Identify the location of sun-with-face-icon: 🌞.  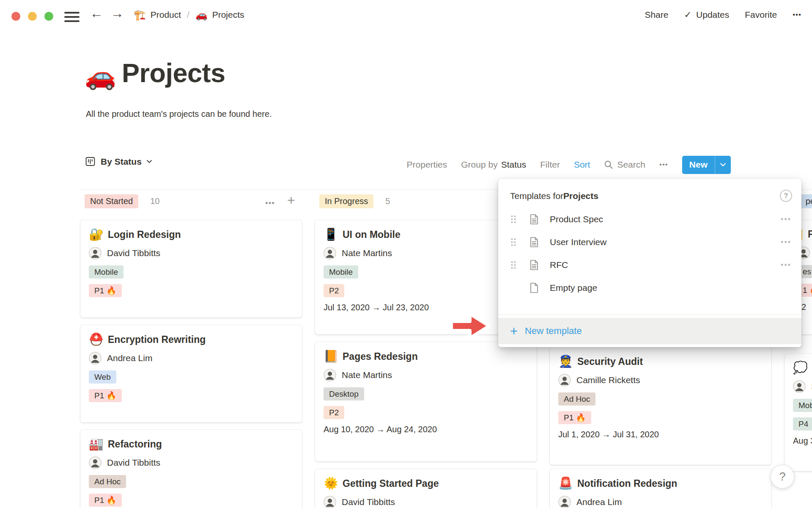
(330, 483).